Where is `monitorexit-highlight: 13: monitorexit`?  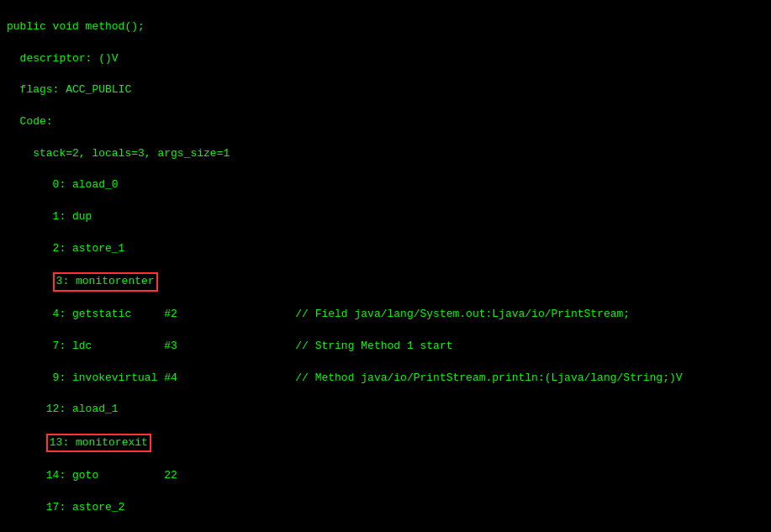 monitorexit-highlight: 13: monitorexit is located at coordinates (99, 443).